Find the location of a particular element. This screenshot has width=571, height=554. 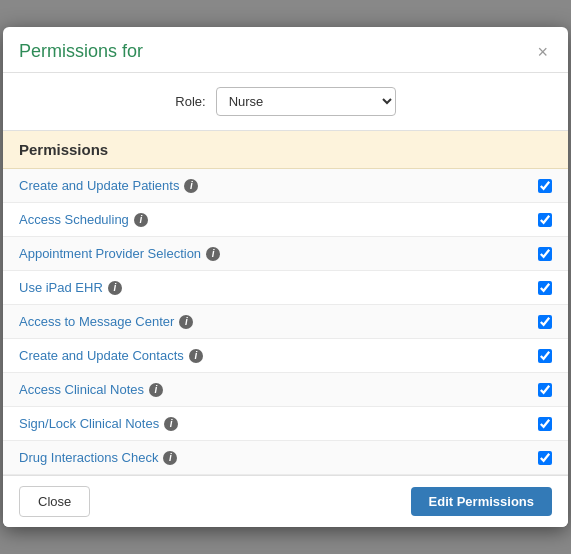

role-label: Role: is located at coordinates (190, 102).